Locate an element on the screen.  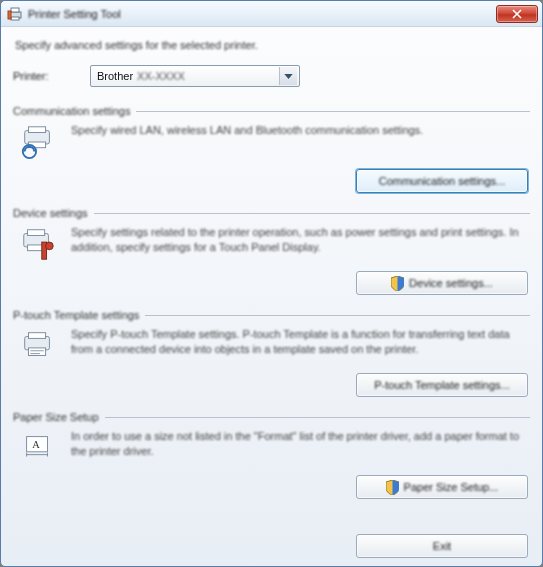
app-icon is located at coordinates (15, 14).